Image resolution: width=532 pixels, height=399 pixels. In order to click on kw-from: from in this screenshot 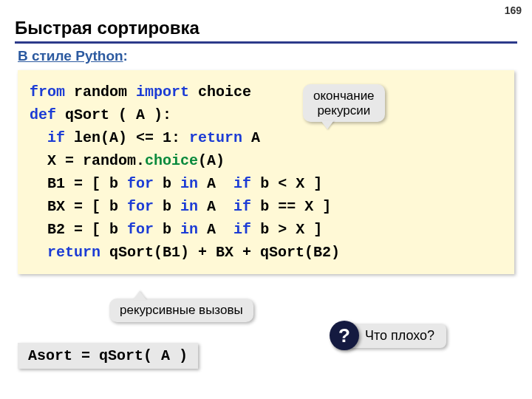, I will do `click(47, 92)`.